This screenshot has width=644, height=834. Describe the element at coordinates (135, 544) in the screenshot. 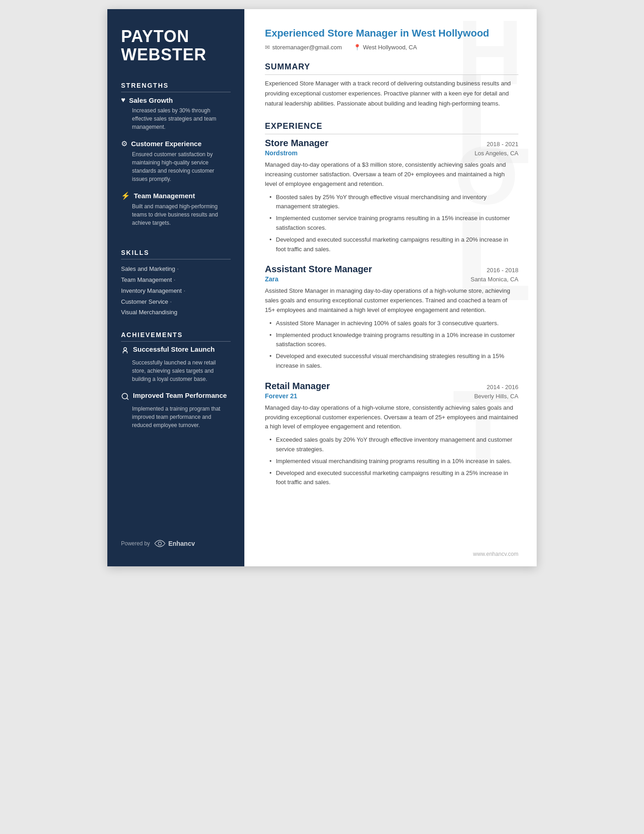

I see `powered-by-label: Powered by` at that location.